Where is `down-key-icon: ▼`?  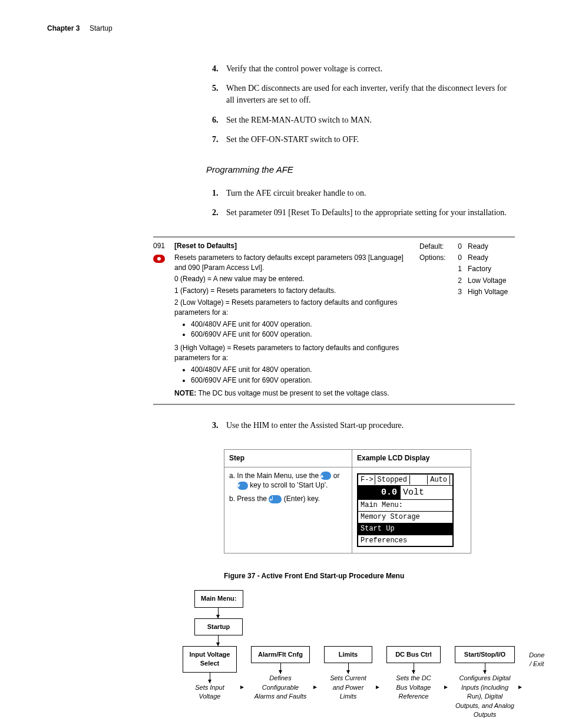 down-key-icon: ▼ is located at coordinates (243, 486).